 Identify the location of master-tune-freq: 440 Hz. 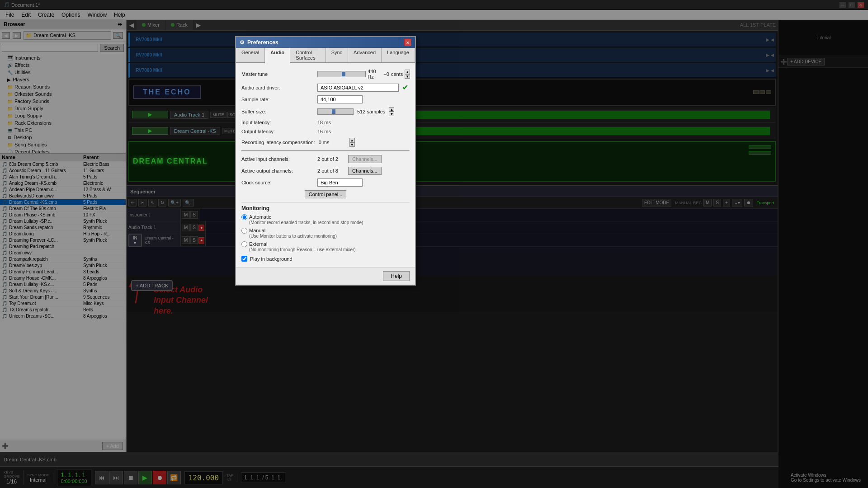
(374, 74).